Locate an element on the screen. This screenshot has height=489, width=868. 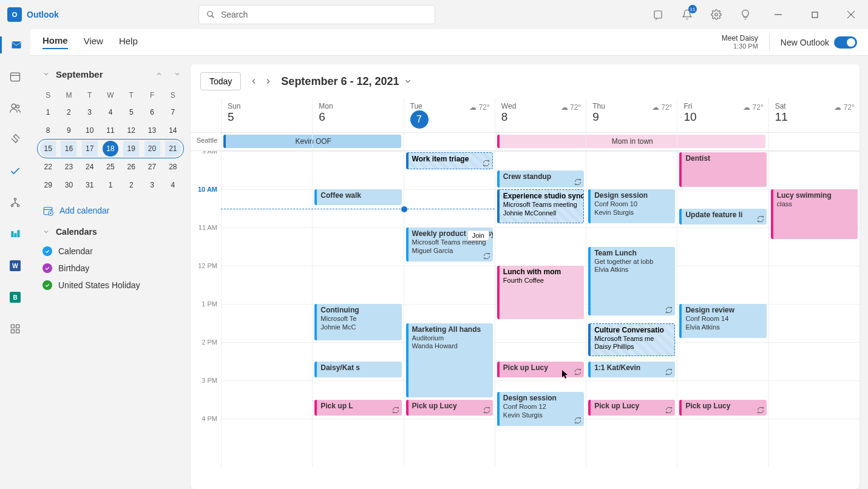
calendar-event: Work item triage is located at coordinates (449, 161).